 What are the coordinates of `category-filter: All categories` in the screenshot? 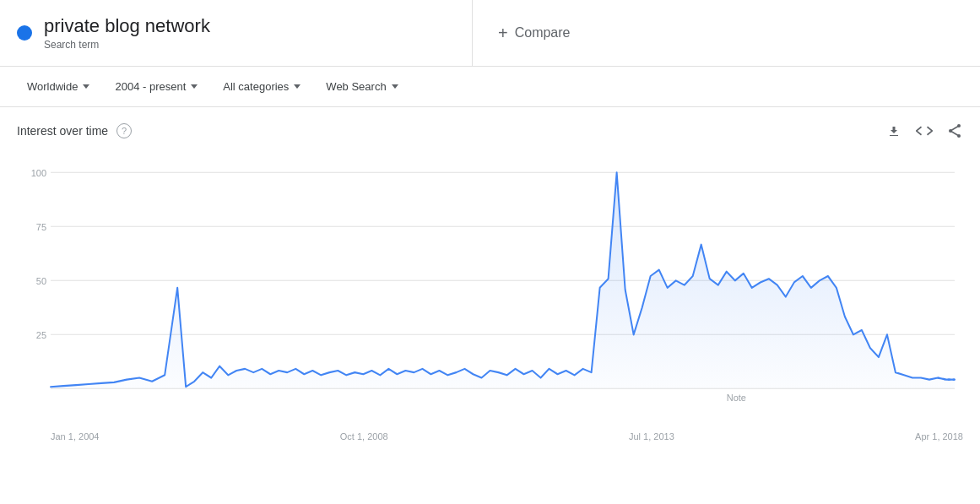 It's located at (262, 86).